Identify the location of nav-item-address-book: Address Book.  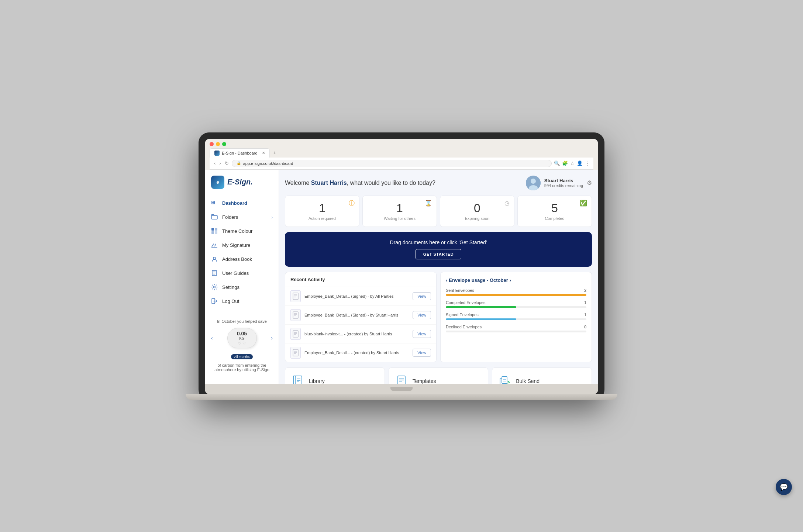
(242, 259).